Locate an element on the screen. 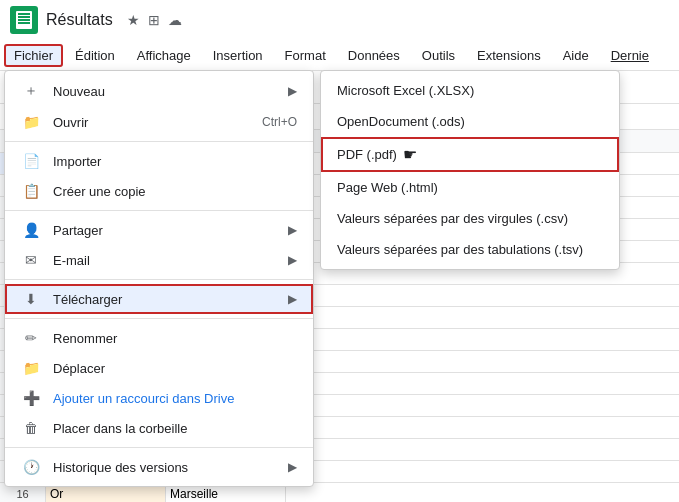  menu-item-ouvrir: 📁 Ouvrir Ctrl+O is located at coordinates (159, 122).